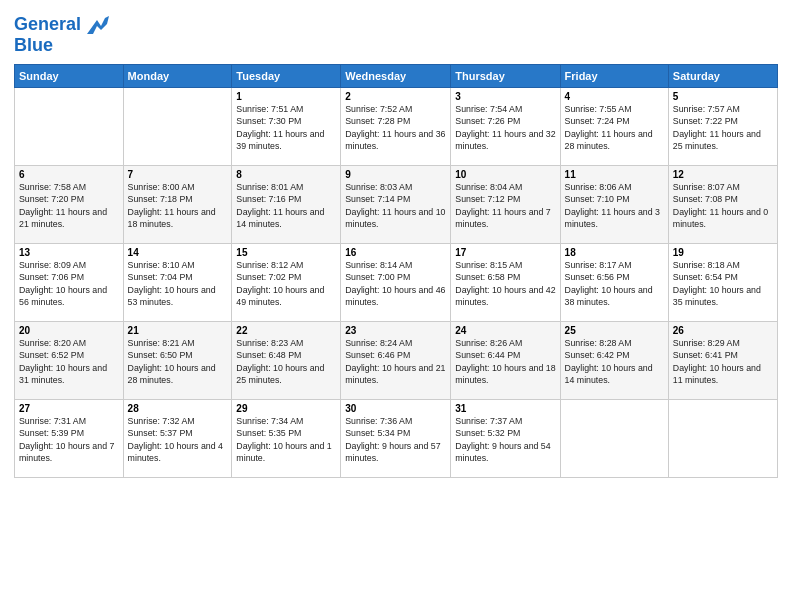 The height and width of the screenshot is (612, 792). I want to click on day-cell: 10Sunrise: 8:04 AMSunset: 7:12 PMDayligh…, so click(506, 205).